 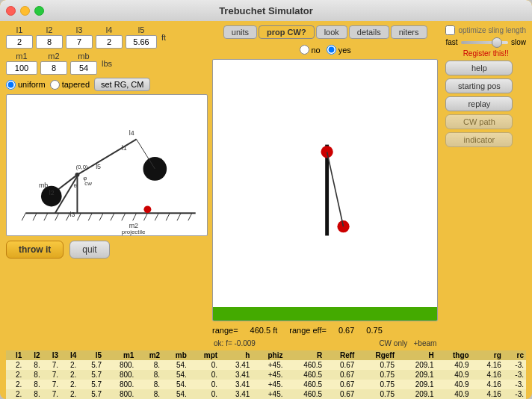 I want to click on yes-label: yes, so click(x=345, y=50).